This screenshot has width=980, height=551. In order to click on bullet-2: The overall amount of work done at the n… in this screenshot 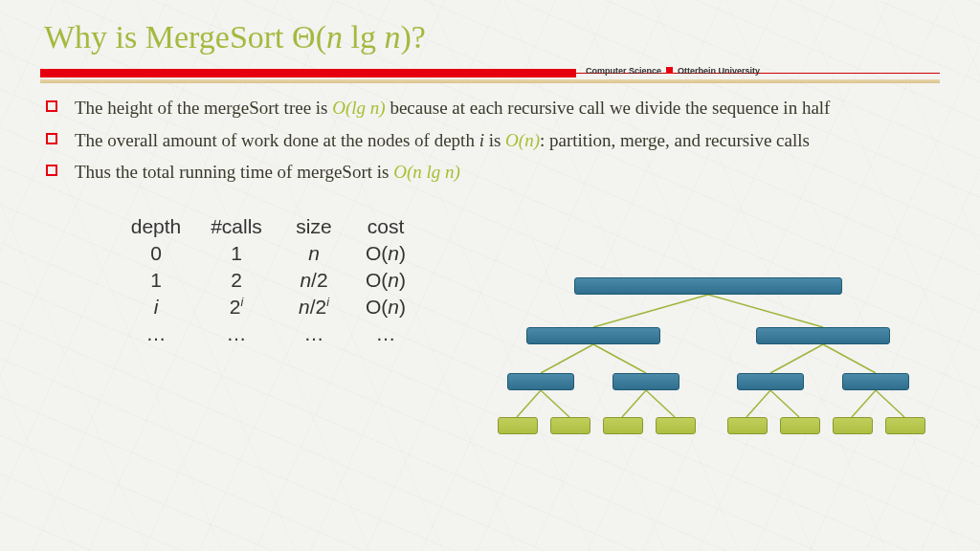, I will do `click(490, 144)`.